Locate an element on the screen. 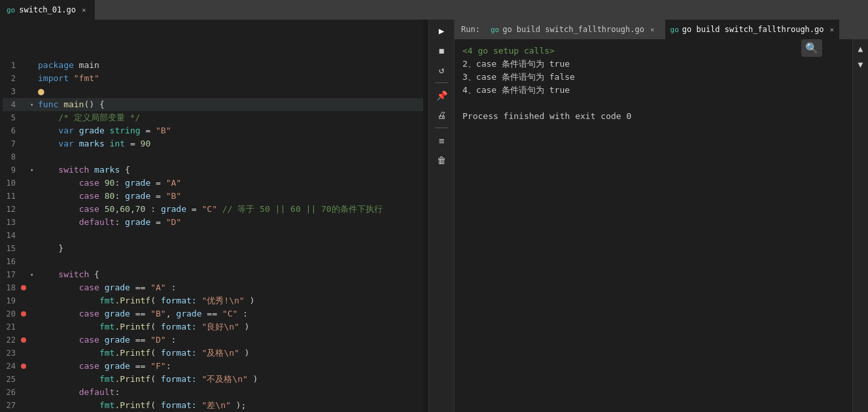  print-button: 🖨 is located at coordinates (442, 115).